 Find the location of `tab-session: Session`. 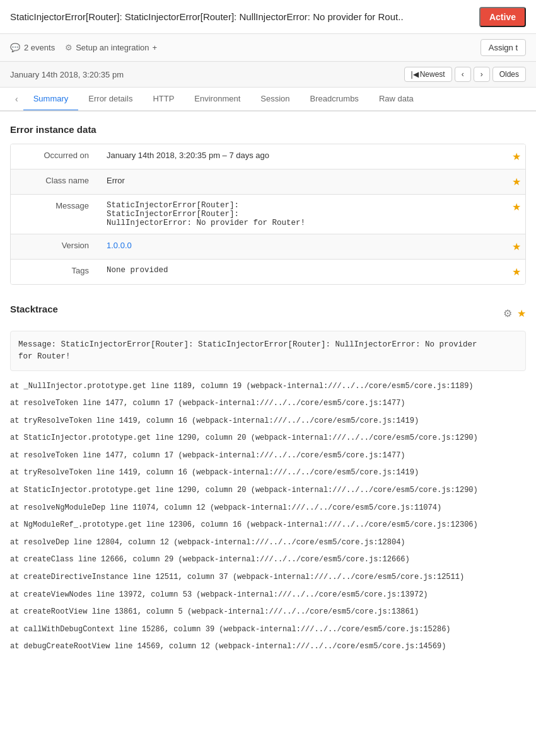

tab-session: Session is located at coordinates (275, 100).